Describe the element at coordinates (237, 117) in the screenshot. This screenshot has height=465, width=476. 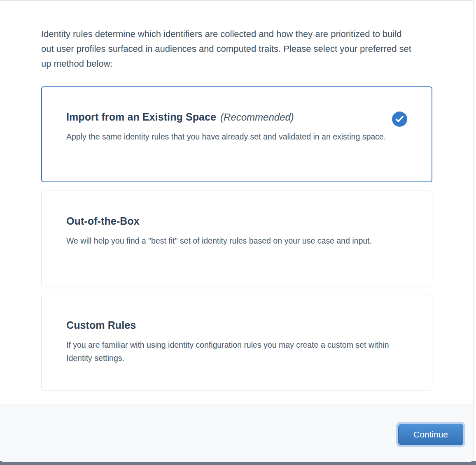
I see `card-title-row: Import from an Existing Space (Recommend…` at that location.